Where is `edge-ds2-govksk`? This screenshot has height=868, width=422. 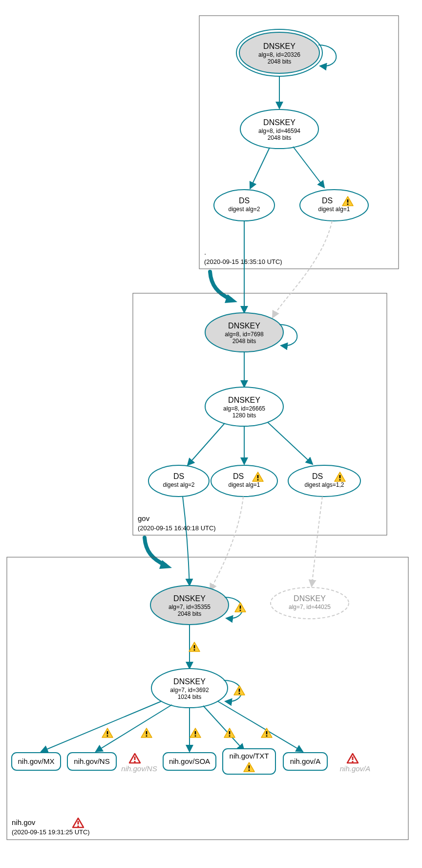
edge-ds2-govksk is located at coordinates (302, 269).